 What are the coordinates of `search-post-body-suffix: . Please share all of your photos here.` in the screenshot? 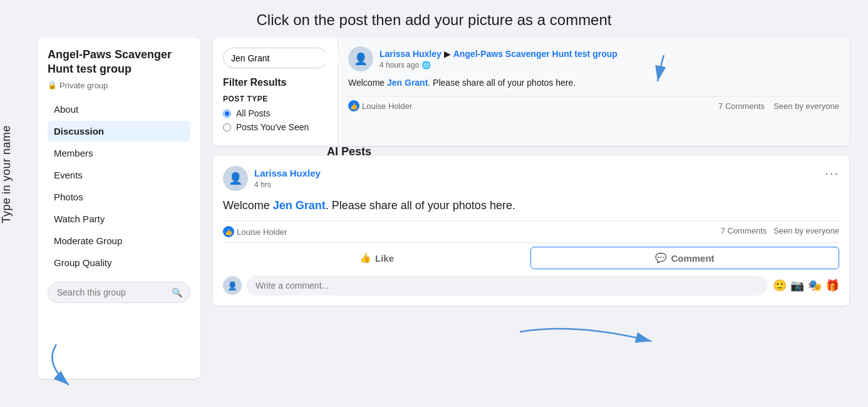 It's located at (502, 83).